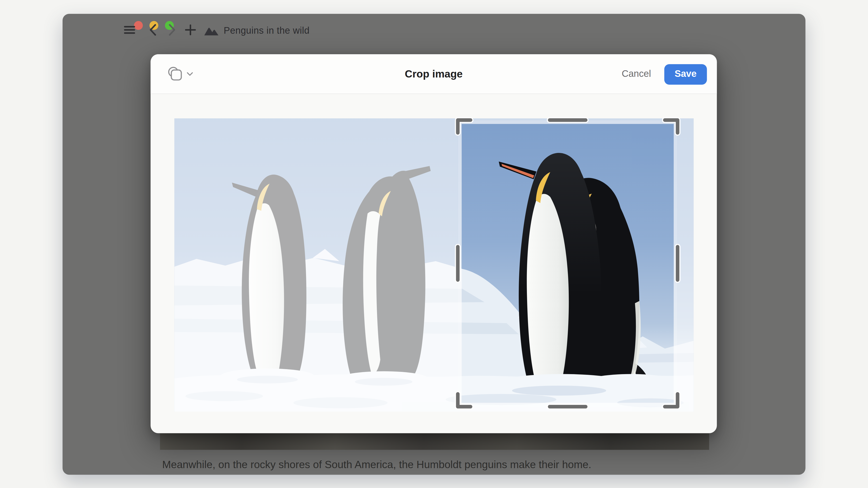 Image resolution: width=868 pixels, height=488 pixels. What do you see at coordinates (153, 30) in the screenshot?
I see `back-button` at bounding box center [153, 30].